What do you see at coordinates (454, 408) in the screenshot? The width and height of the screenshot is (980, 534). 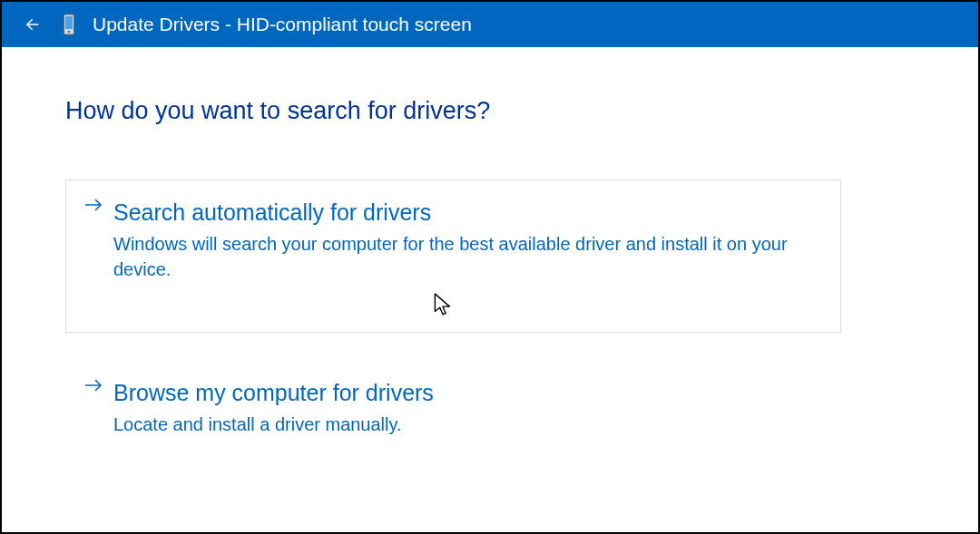 I see `option-browse-computer: Browse my computer for drivers Locate an…` at bounding box center [454, 408].